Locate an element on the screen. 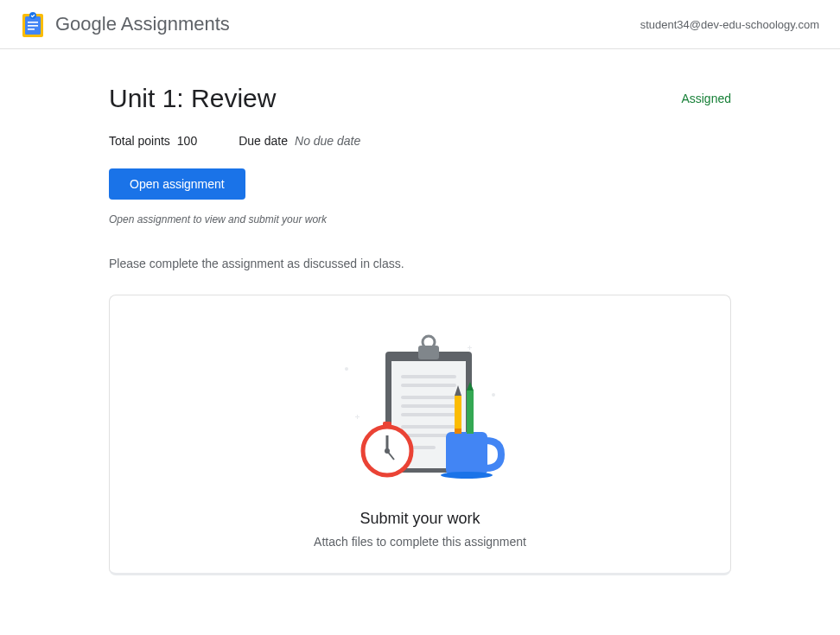  user-email: student34@dev-edu-schoology.com is located at coordinates (729, 24).